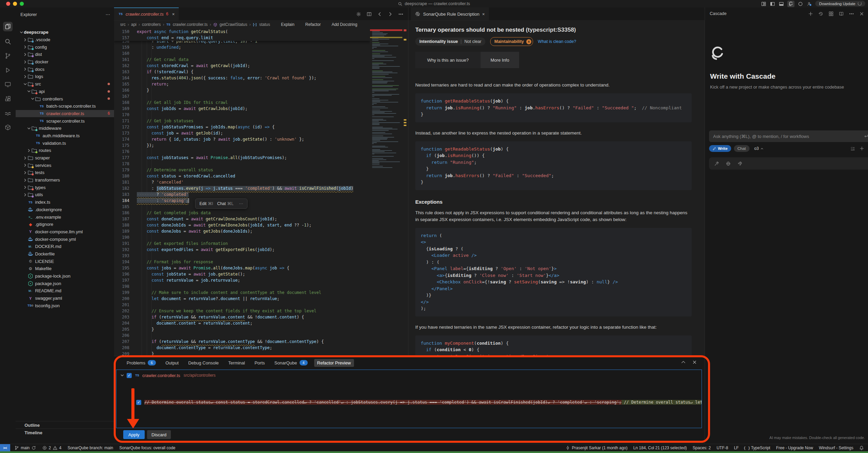 This screenshot has height=453, width=868. What do you see at coordinates (809, 4) in the screenshot?
I see `account-clock-icon` at bounding box center [809, 4].